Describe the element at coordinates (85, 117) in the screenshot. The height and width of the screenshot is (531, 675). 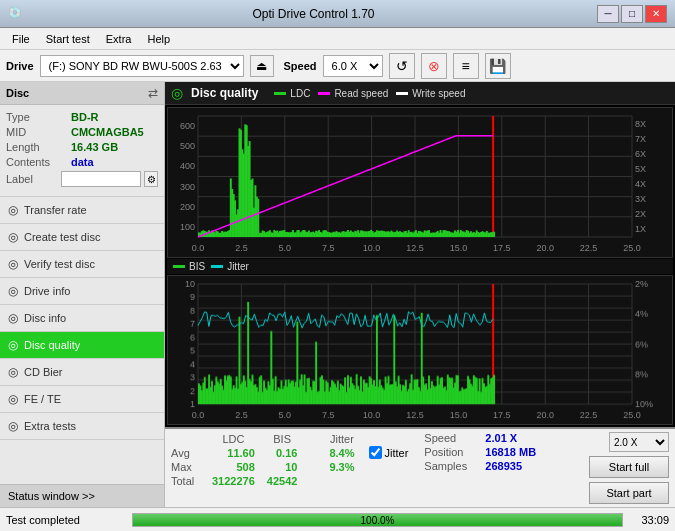
I see `disc-type-value: BD-R` at that location.